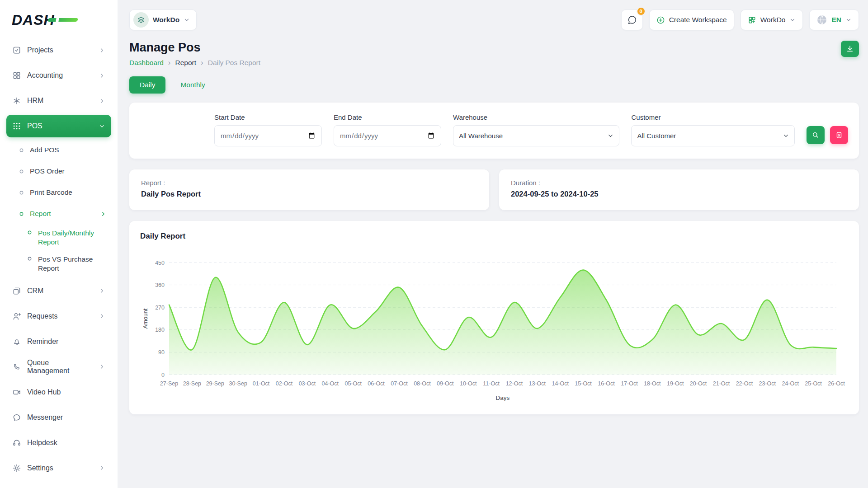 This screenshot has height=488, width=868. What do you see at coordinates (839, 135) in the screenshot?
I see `file-x-icon` at bounding box center [839, 135].